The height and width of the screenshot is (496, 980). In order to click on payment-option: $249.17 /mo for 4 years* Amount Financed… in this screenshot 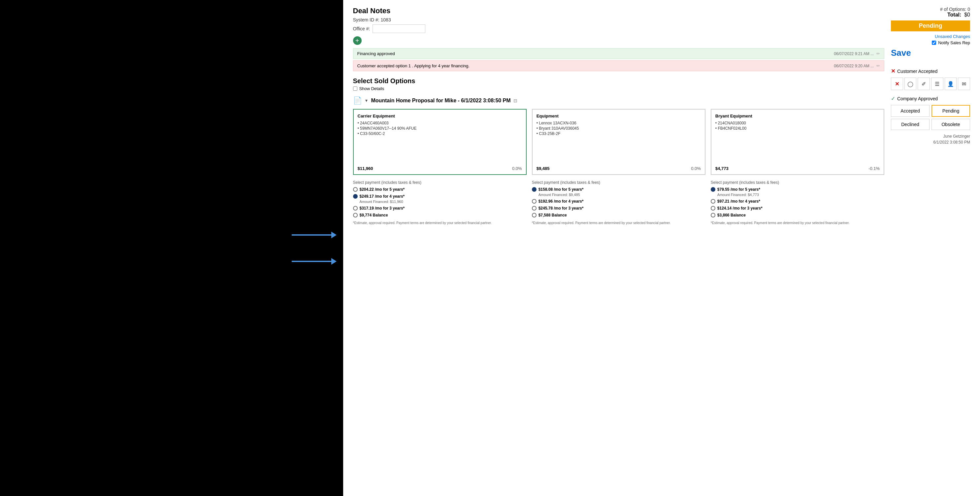, I will do `click(440, 199)`.